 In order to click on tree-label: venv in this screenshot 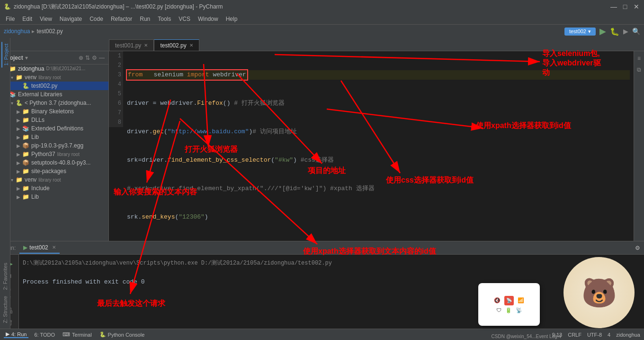, I will do `click(30, 77)`.